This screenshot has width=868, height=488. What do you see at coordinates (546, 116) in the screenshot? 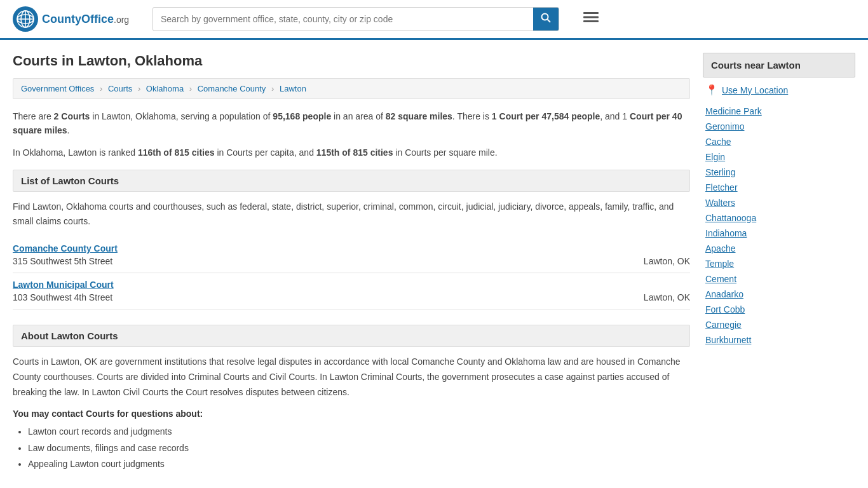
I see `per-capita: 1 Court per 47,584 people` at bounding box center [546, 116].